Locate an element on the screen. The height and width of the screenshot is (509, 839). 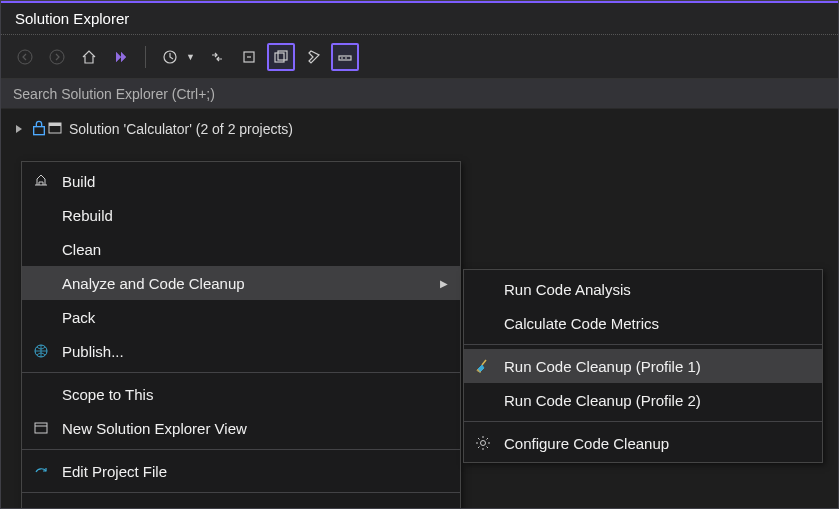
menu-edit-project: Edit Project File is located at coordinates (241, 471).